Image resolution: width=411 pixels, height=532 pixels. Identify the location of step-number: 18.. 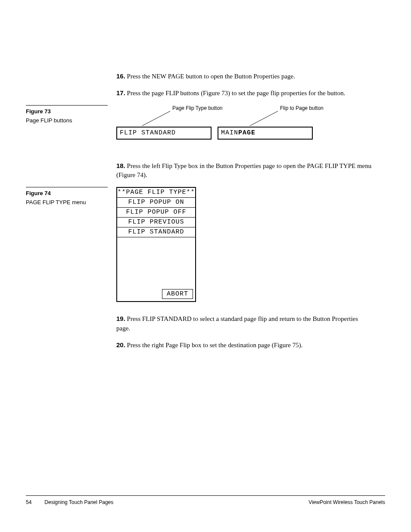
(121, 165).